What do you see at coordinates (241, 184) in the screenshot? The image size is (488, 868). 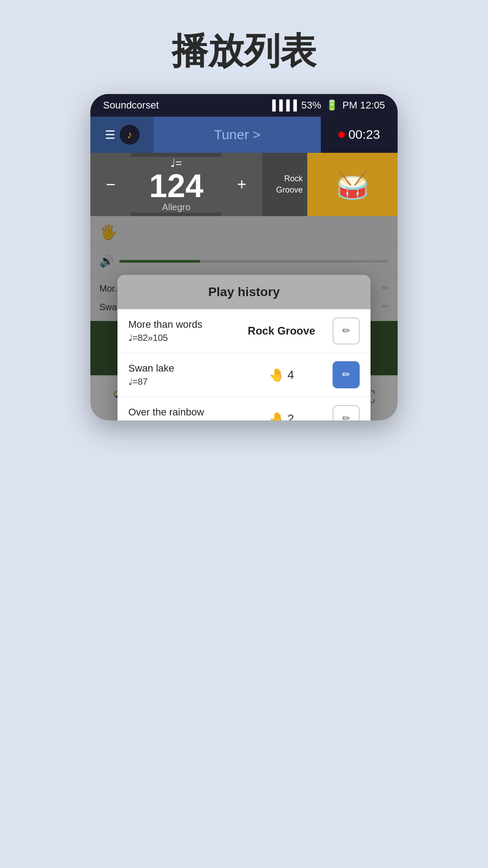 I see `plus-icon: +` at bounding box center [241, 184].